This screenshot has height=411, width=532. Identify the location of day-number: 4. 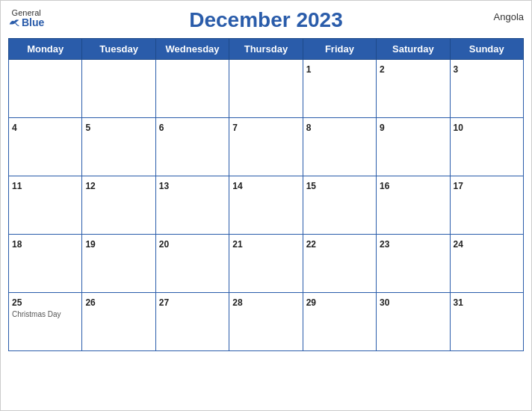
(15, 128).